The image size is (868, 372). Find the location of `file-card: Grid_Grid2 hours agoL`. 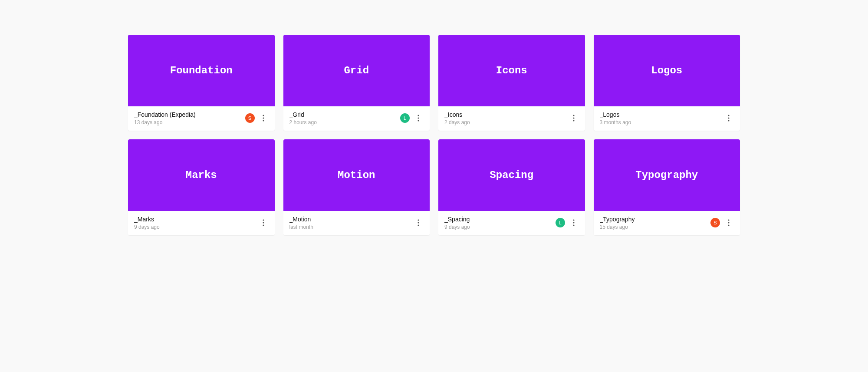

file-card: Grid_Grid2 hours agoL is located at coordinates (357, 82).